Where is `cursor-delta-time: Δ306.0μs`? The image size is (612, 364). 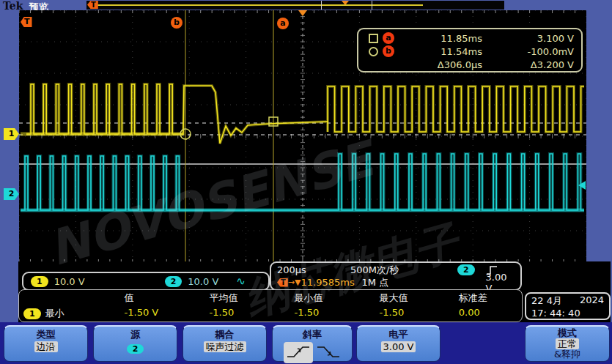
cursor-delta-time: Δ306.0μs is located at coordinates (438, 64).